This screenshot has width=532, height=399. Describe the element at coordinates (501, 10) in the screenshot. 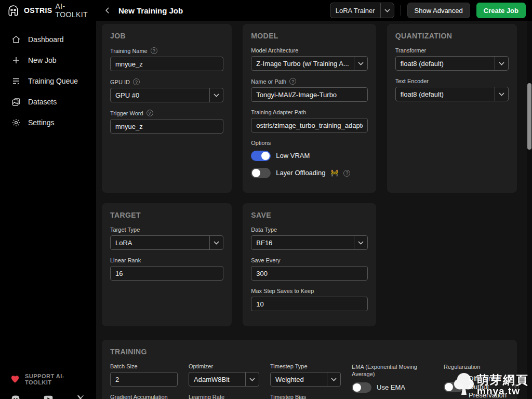

I see `create-job-button: Create Job` at that location.